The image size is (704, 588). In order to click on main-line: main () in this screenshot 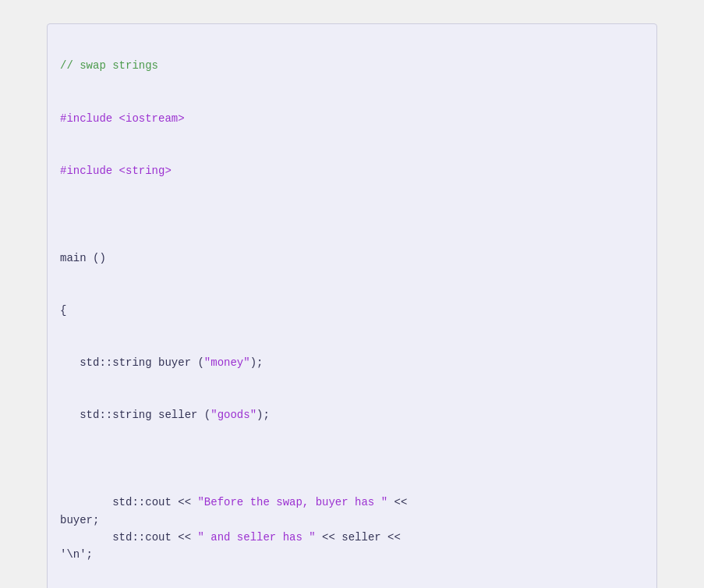, I will do `click(83, 258)`.